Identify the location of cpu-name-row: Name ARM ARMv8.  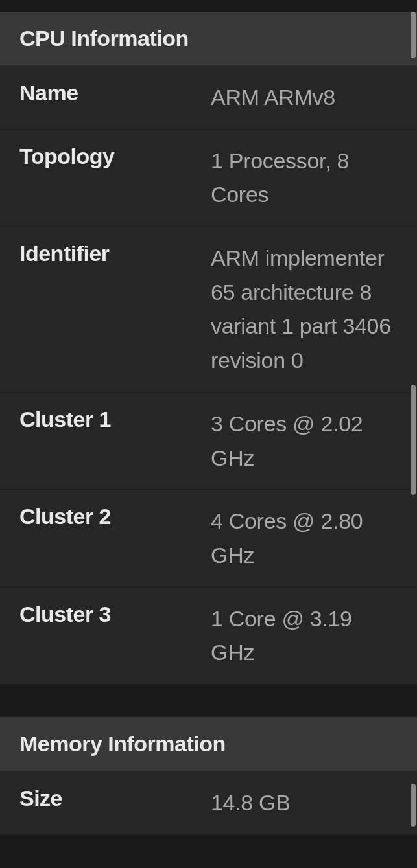
(209, 98).